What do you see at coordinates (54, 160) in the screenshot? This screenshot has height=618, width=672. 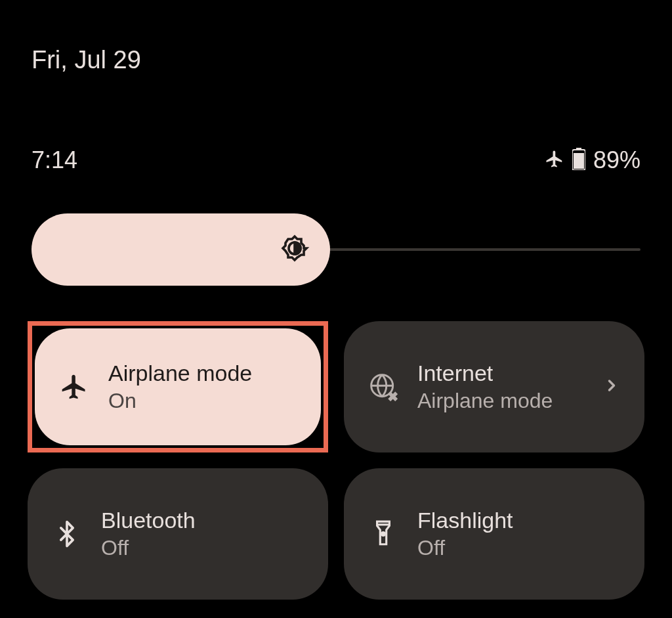 I see `time-display: 7:14` at bounding box center [54, 160].